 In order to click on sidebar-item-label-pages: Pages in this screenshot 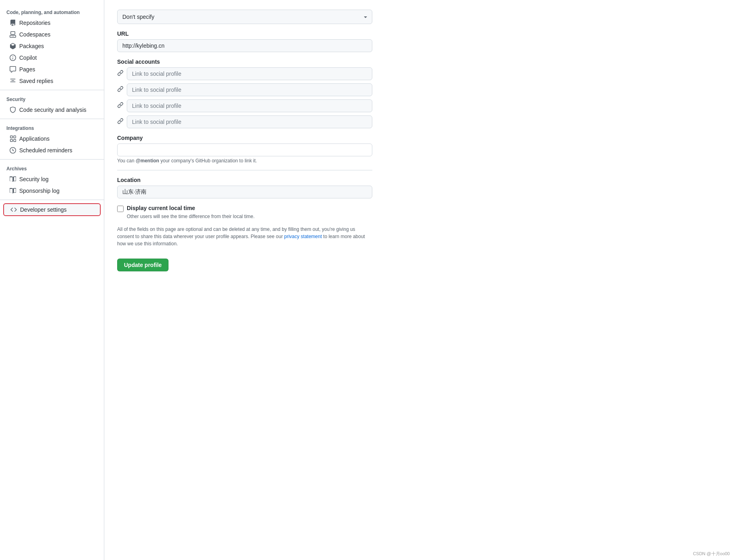, I will do `click(27, 69)`.